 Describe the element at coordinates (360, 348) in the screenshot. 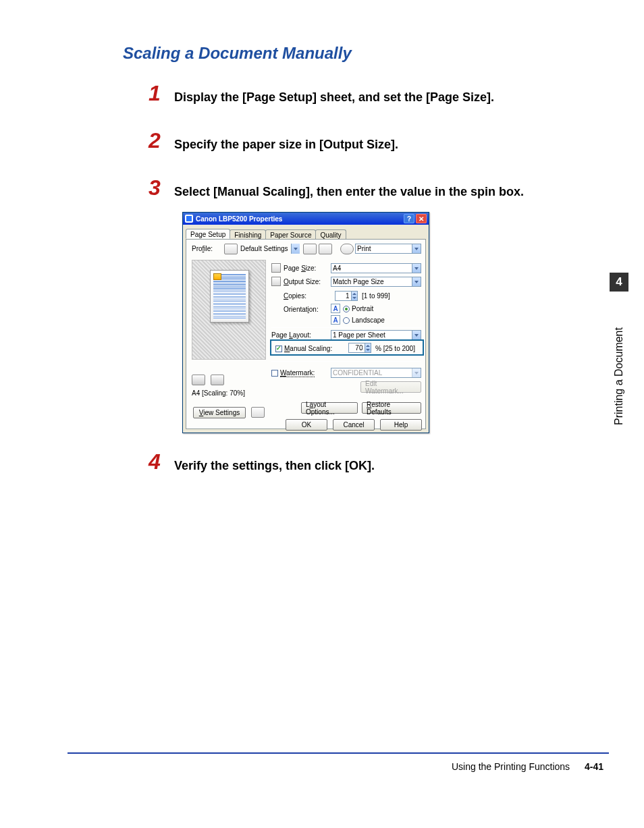

I see `manual-scaling-spinner` at that location.